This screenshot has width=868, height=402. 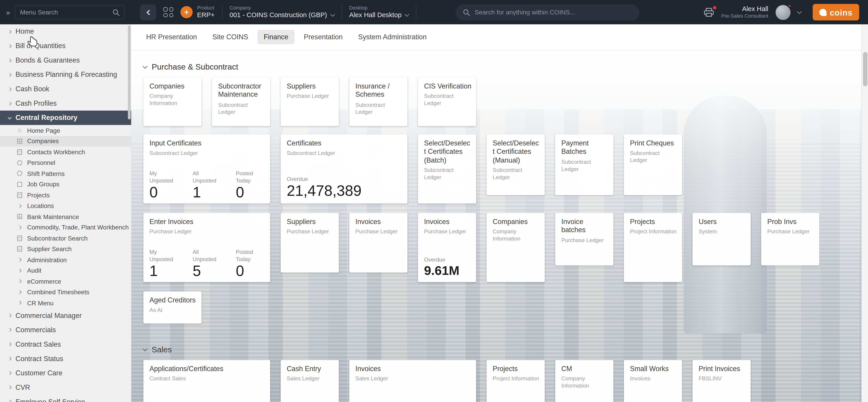 I want to click on tab-hr-presentation: HR Presentation, so click(x=171, y=37).